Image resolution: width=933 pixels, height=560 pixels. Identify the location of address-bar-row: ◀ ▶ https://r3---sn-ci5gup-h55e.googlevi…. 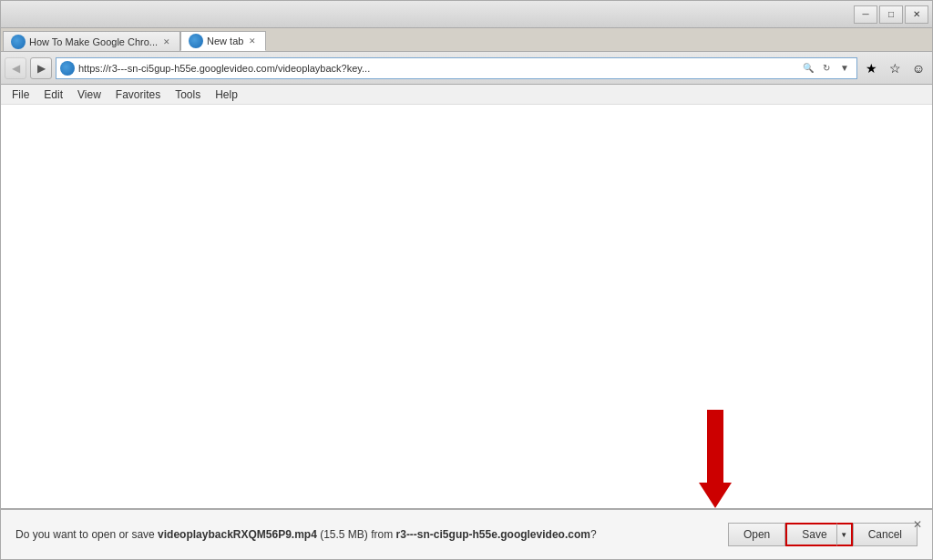
(466, 68).